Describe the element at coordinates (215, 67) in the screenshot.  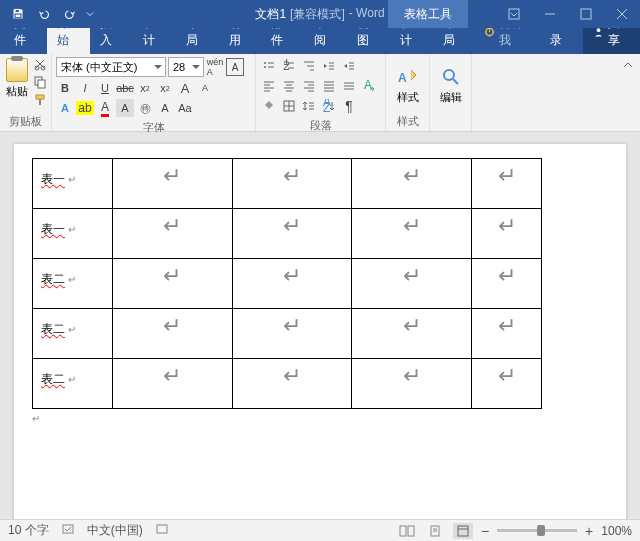
I see `phonetic-guide-button: wénA` at that location.